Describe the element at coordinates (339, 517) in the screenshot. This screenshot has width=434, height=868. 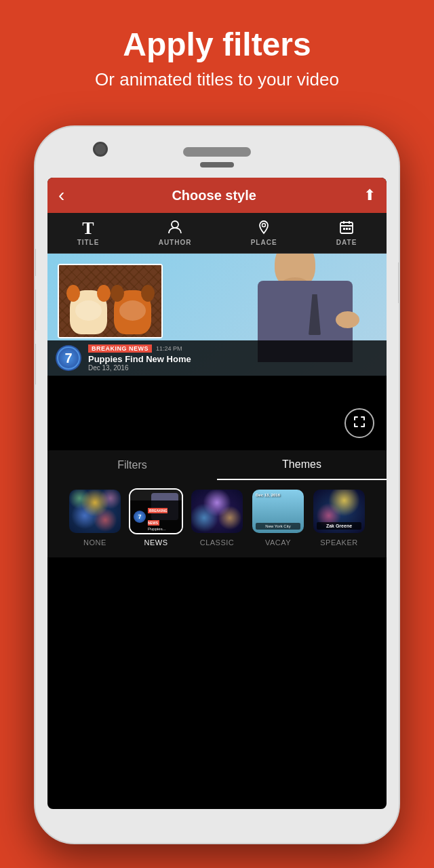
I see `filter-speaker: Zak Greene SPEAKER` at that location.